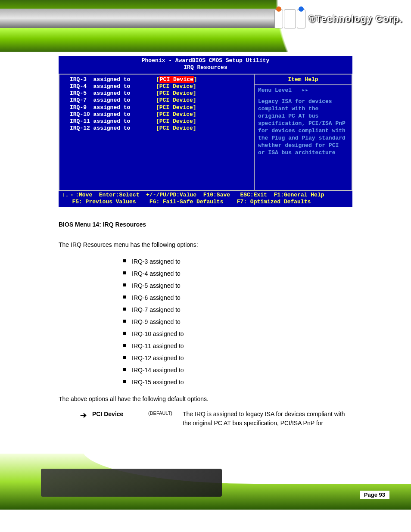 The height and width of the screenshot is (532, 411). I want to click on irq-row: IRQ-11 assigned to[PCI Device], so click(160, 121).